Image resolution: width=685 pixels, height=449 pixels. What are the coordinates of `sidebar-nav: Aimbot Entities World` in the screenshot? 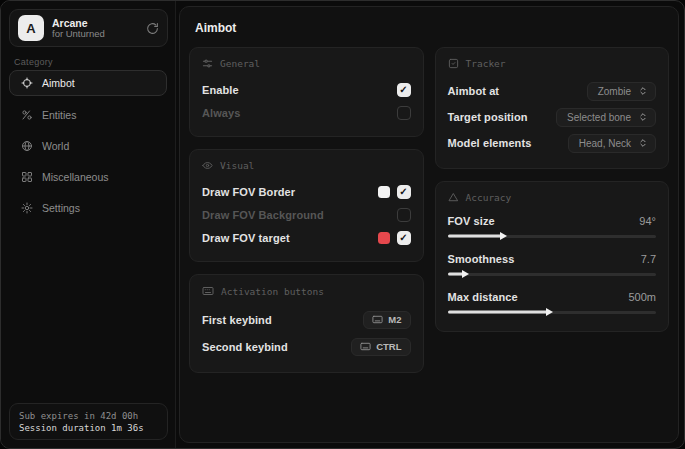 It's located at (88, 148).